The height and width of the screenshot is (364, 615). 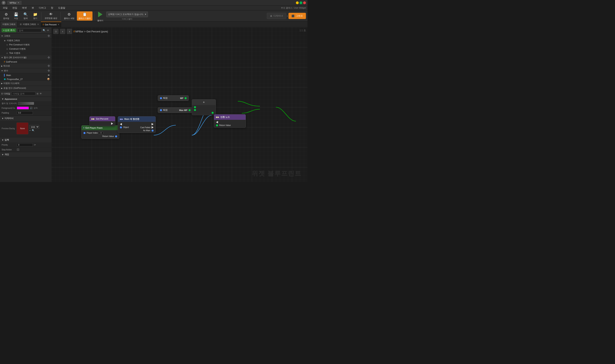 I want to click on preview-none-label: None, so click(x=23, y=129).